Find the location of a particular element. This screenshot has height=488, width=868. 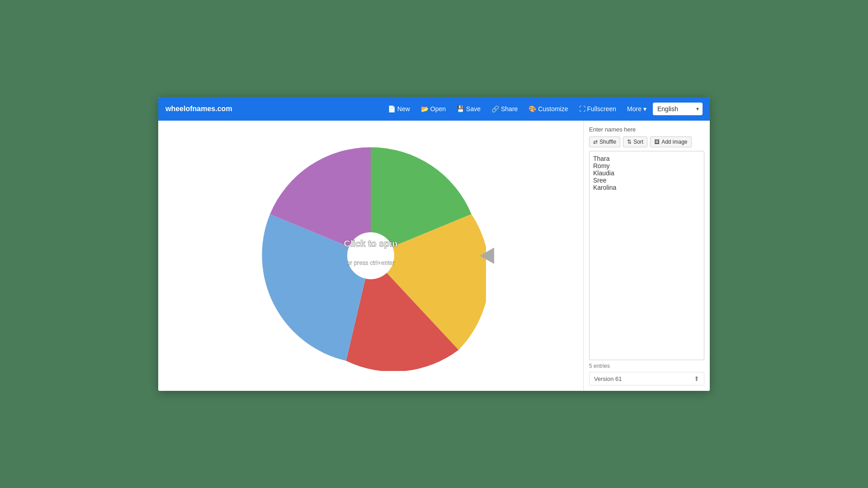

entries-count: 5 entries is located at coordinates (646, 366).